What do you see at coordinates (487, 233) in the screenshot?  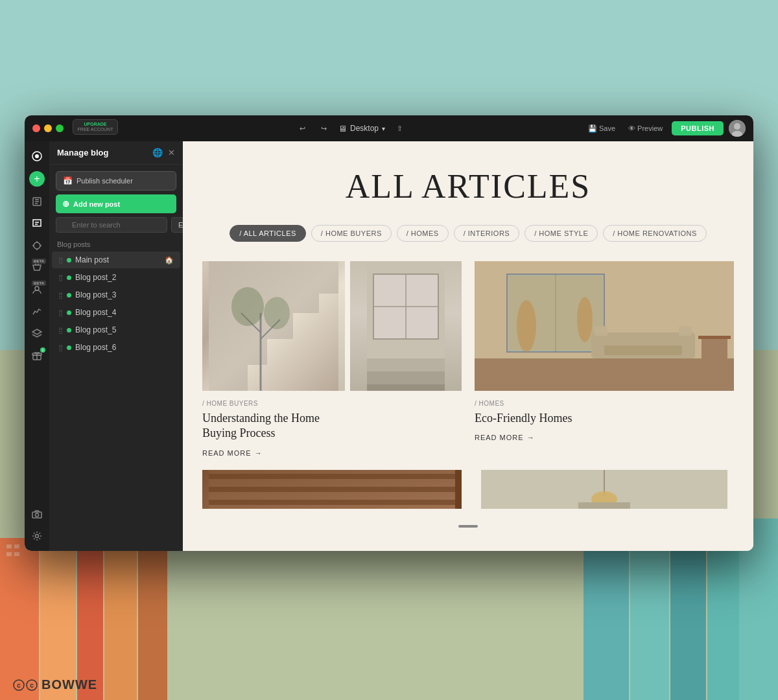 I see `filter-tab-interiors: / INTERIORS` at bounding box center [487, 233].